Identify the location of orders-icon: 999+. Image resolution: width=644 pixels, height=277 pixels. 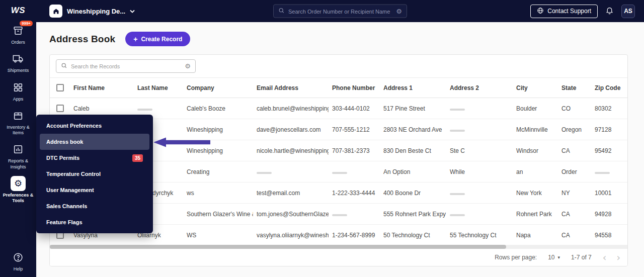
(18, 31).